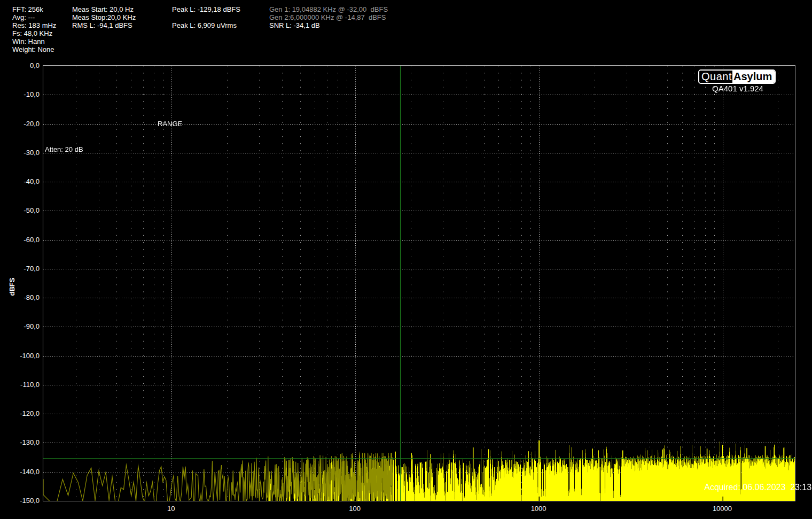  What do you see at coordinates (29, 42) in the screenshot?
I see `window-text: Win: Hann` at bounding box center [29, 42].